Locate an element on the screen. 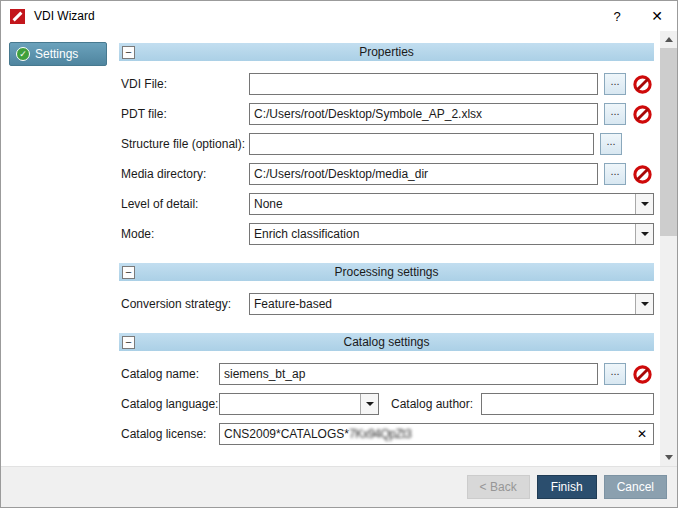 This screenshot has height=508, width=678. level-of-detail-select: None is located at coordinates (452, 204).